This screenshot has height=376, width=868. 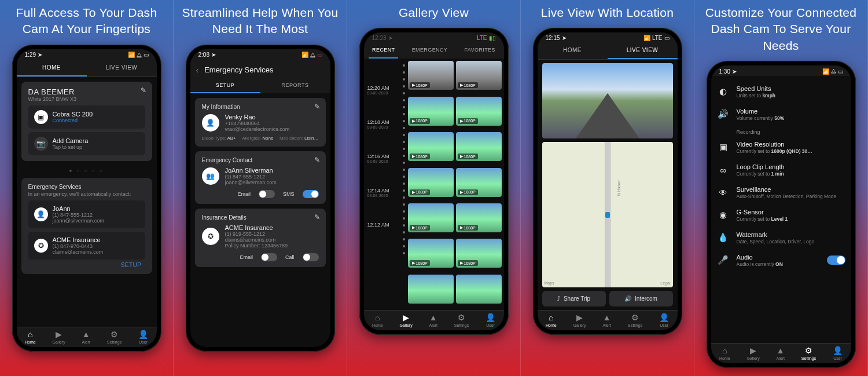 What do you see at coordinates (87, 92) in the screenshot?
I see `vehicle-name: DA BEEMER` at bounding box center [87, 92].